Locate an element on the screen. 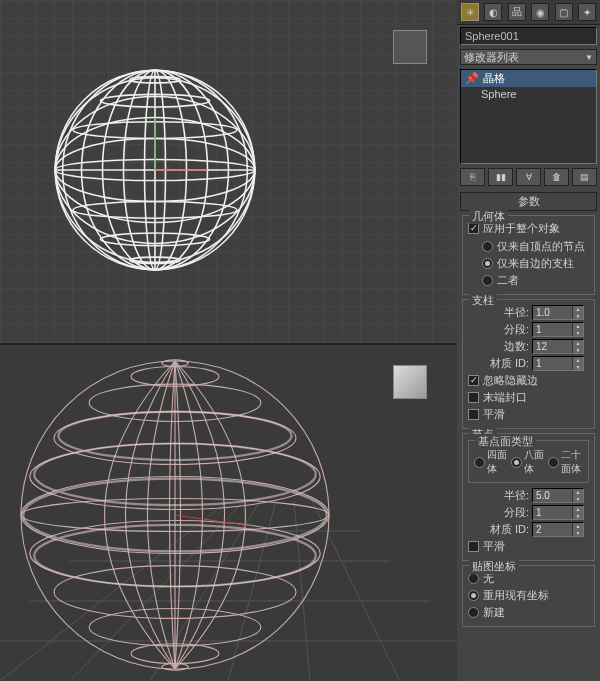  group-legend: 基点面类型 is located at coordinates (506, 442).